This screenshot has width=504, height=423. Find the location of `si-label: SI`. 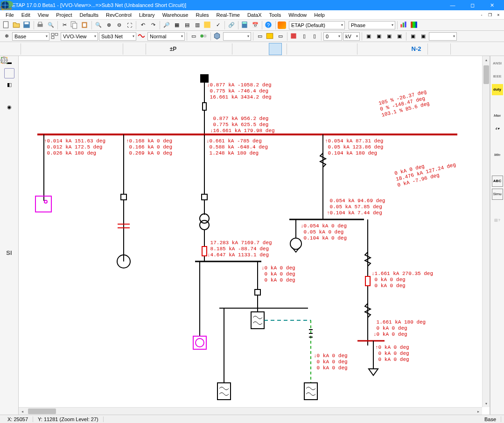

si-label: SI is located at coordinates (9, 253).